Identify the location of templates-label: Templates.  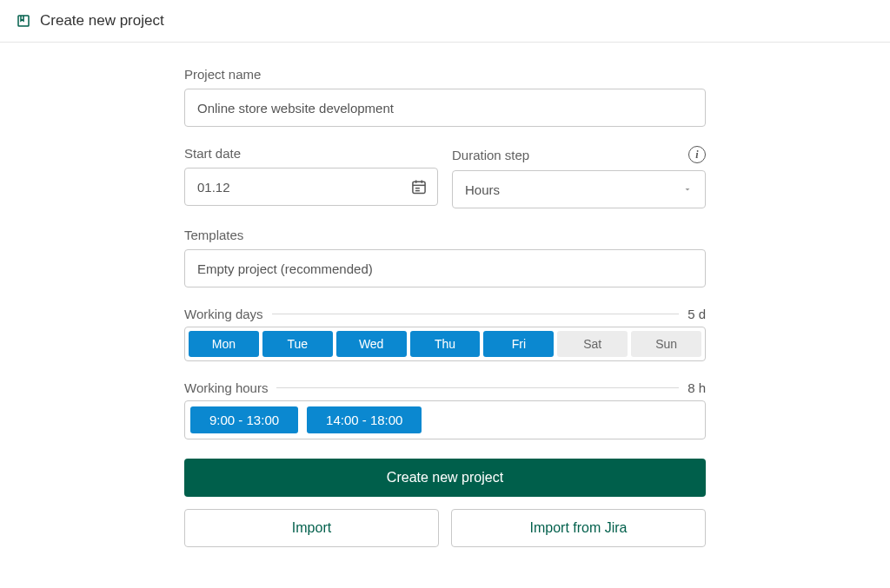
(445, 235).